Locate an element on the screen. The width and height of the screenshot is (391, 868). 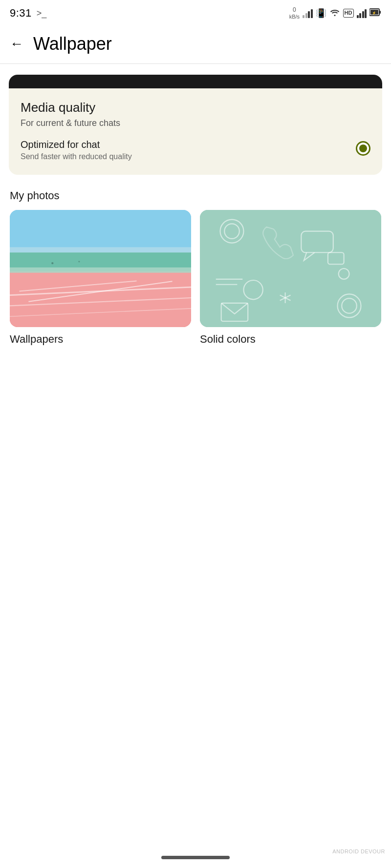
hd-badge: HD is located at coordinates (348, 13).